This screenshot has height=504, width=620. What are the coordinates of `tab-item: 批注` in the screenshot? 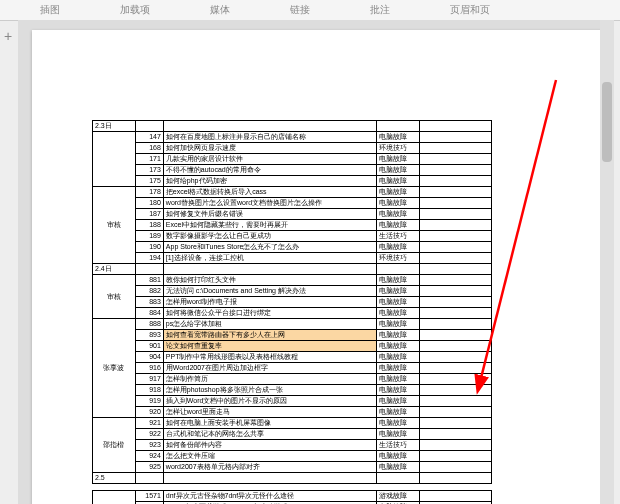 It's located at (380, 10).